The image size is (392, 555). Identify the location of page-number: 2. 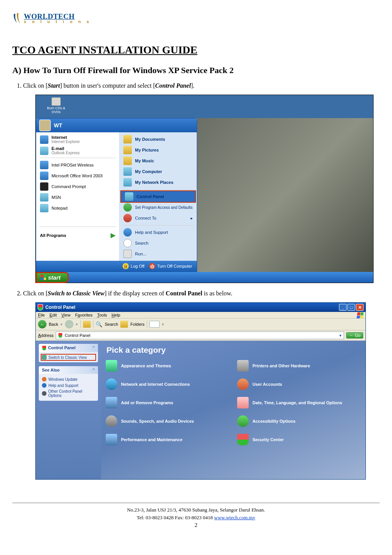
(196, 525).